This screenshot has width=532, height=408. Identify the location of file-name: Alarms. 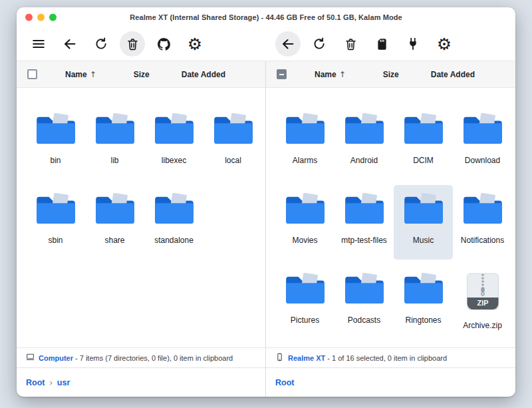
(305, 160).